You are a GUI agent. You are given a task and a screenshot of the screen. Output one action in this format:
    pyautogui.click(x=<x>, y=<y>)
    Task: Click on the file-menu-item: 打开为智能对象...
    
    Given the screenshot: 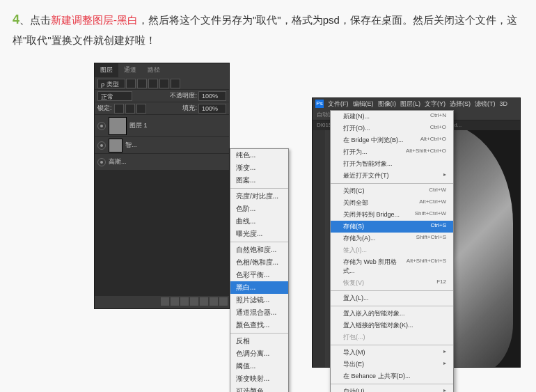 What is the action you would take?
    pyautogui.click(x=392, y=164)
    